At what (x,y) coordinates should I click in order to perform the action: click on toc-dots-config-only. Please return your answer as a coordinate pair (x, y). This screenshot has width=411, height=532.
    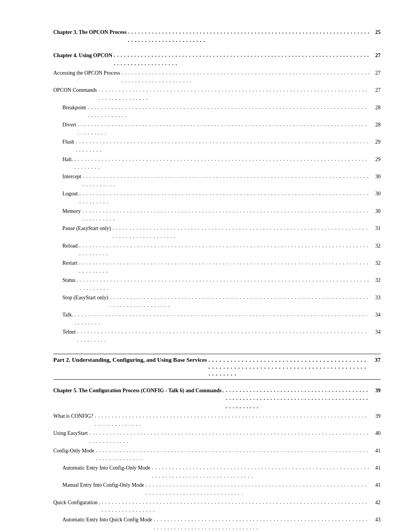
    Looking at the image, I should click on (233, 455).